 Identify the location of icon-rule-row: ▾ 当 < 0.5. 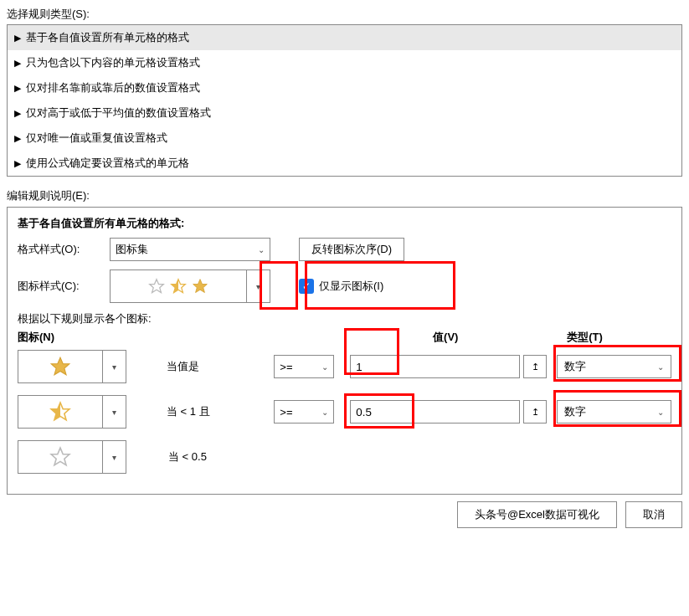
(345, 457).